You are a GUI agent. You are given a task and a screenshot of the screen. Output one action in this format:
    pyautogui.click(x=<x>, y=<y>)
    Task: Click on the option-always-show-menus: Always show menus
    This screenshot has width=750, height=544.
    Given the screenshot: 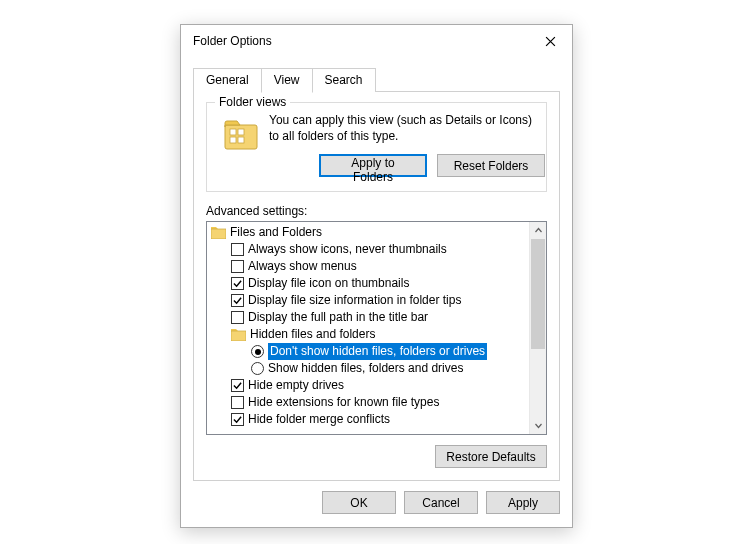 What is the action you would take?
    pyautogui.click(x=370, y=266)
    